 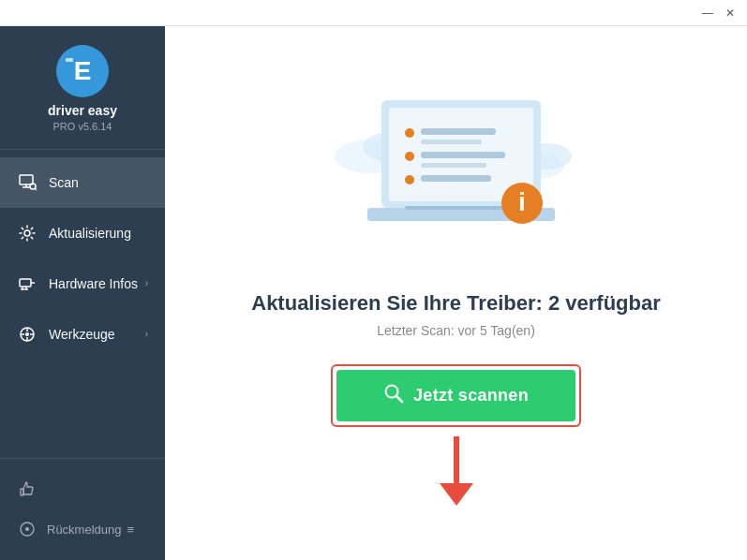 What do you see at coordinates (456, 494) in the screenshot?
I see `arrow-head` at bounding box center [456, 494].